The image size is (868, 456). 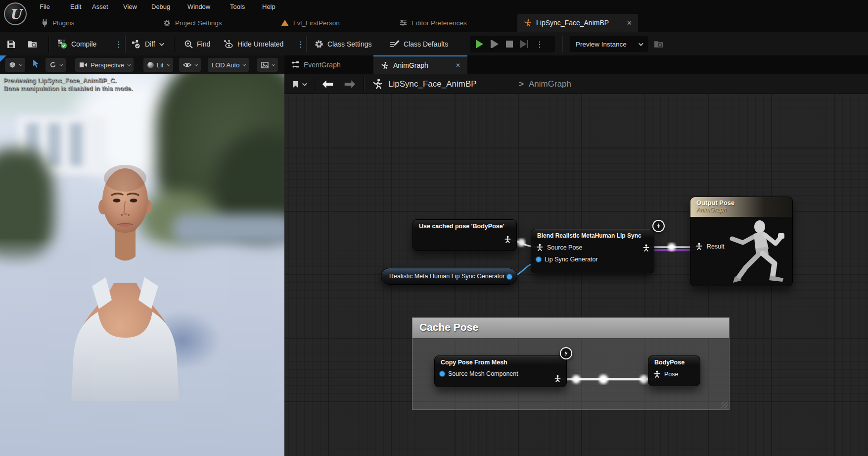 I want to click on hide-unrelated-button: Hide Unrelated, so click(x=253, y=44).